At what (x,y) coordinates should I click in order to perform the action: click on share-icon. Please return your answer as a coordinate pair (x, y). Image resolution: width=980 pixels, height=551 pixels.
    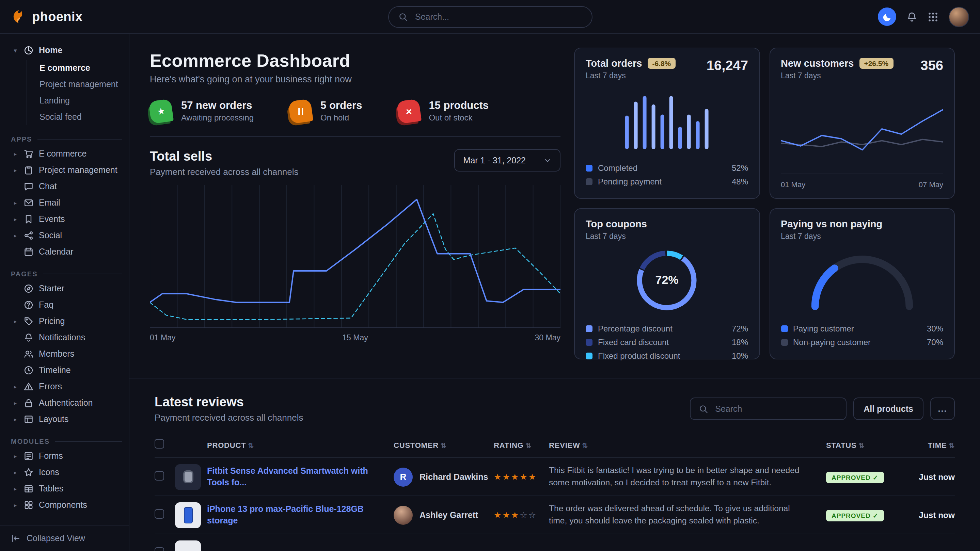
    Looking at the image, I should click on (29, 236).